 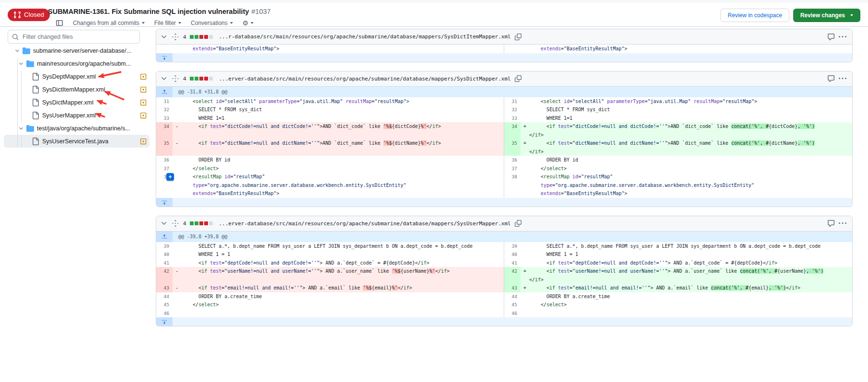 I want to click on diff-settings-dropdown: ⚙, so click(x=248, y=23).